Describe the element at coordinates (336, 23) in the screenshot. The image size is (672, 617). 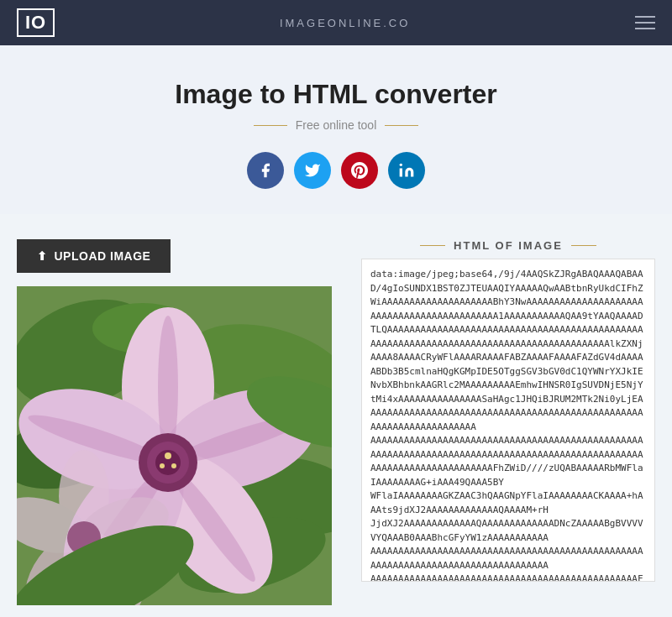
I see `navbar: IO IMAGEONLINE.CO` at that location.